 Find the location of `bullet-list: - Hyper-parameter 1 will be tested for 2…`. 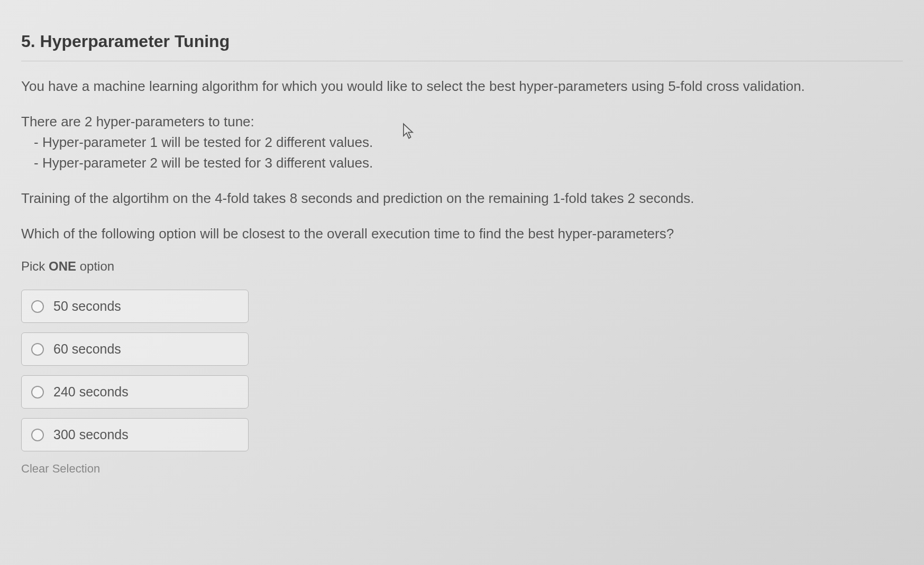

bullet-list: - Hyper-parameter 1 will be tested for 2… is located at coordinates (469, 153).